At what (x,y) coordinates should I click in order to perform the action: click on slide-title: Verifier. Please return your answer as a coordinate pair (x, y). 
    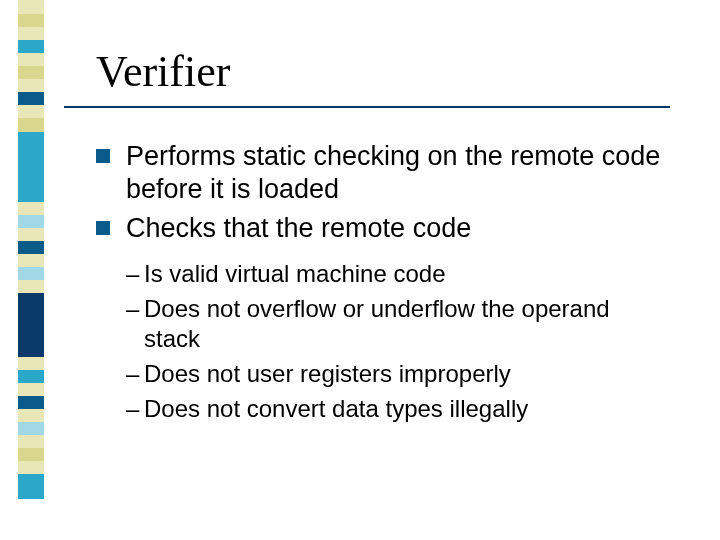
    Looking at the image, I should click on (163, 72).